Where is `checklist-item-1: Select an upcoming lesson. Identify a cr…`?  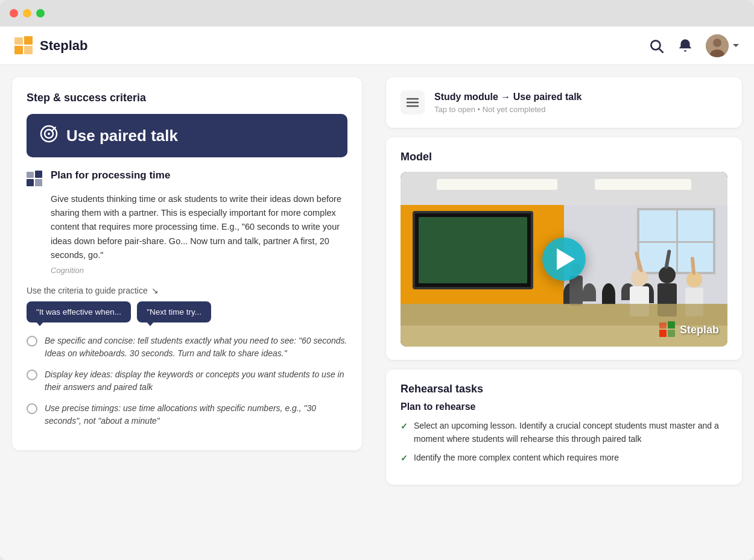 checklist-item-1: Select an upcoming lesson. Identify a cr… is located at coordinates (571, 433).